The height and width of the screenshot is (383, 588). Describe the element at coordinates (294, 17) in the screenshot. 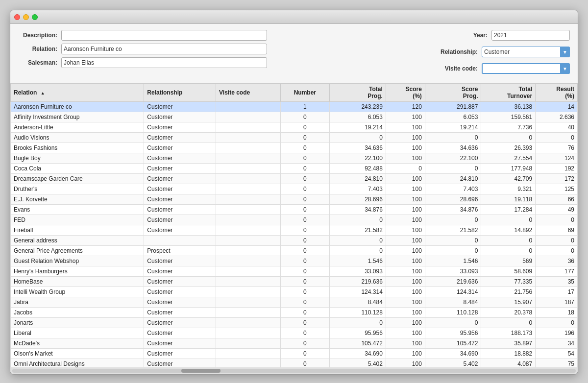

I see `title-bar` at that location.